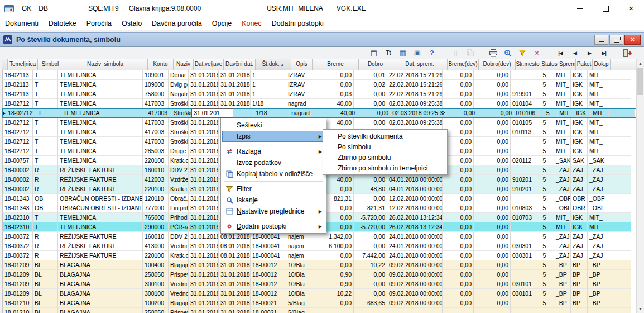 The height and width of the screenshot is (313, 644). I want to click on app-button-gk: GK, so click(27, 8).